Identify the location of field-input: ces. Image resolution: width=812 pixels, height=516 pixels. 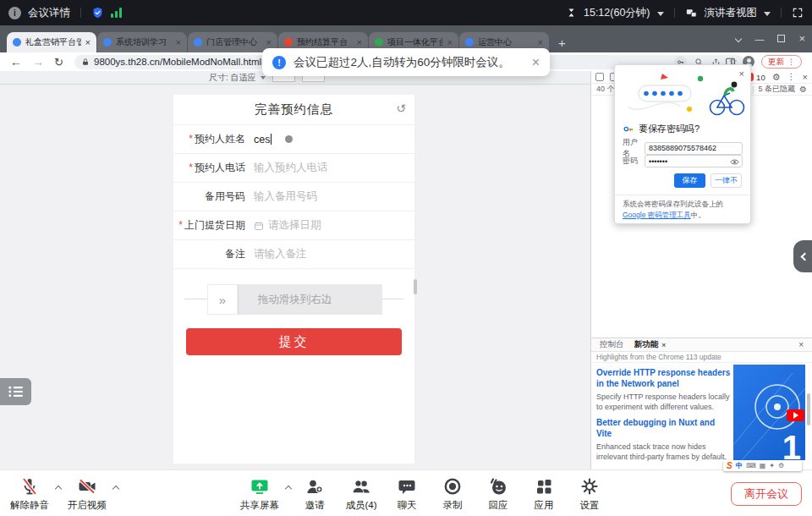
(273, 140).